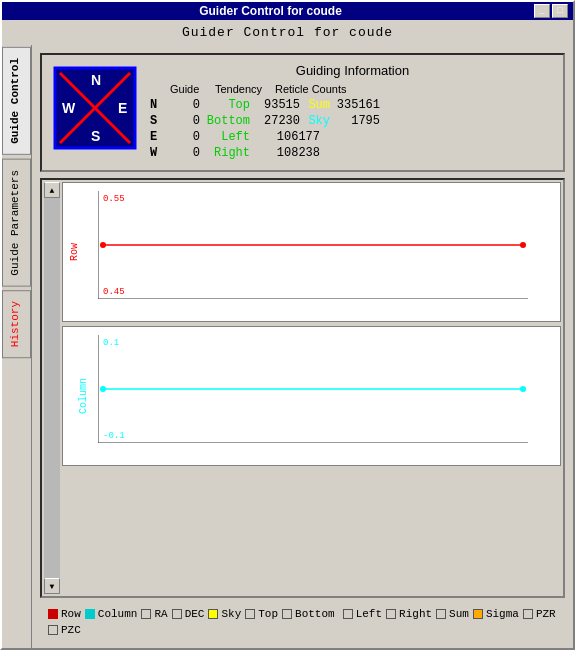 The width and height of the screenshot is (575, 650). I want to click on legend-item-ra: RA, so click(154, 614).